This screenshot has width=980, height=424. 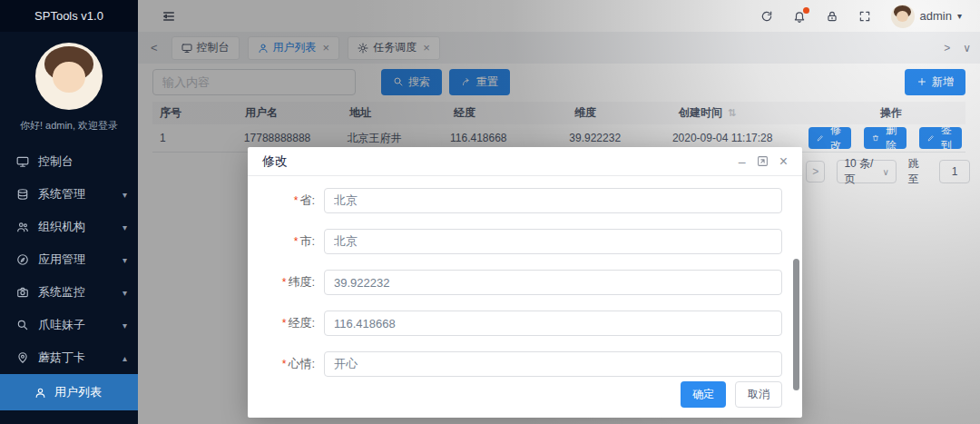 I want to click on city-input, so click(x=554, y=242).